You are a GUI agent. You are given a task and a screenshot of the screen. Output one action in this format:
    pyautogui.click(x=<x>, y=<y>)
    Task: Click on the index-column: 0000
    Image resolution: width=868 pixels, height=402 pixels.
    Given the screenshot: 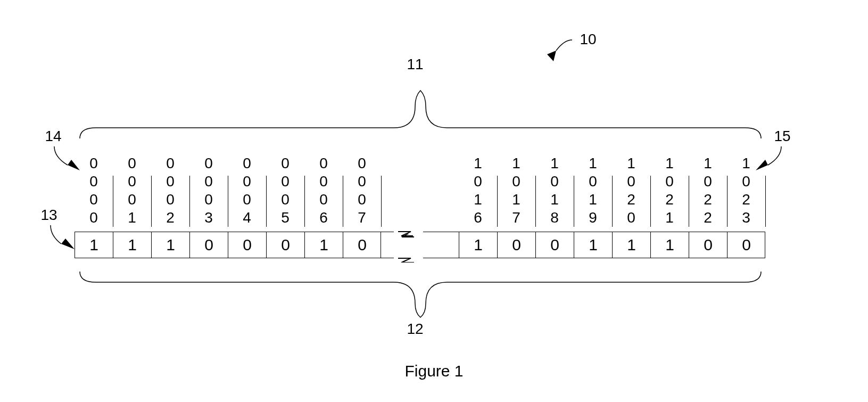 What is the action you would take?
    pyautogui.click(x=94, y=191)
    